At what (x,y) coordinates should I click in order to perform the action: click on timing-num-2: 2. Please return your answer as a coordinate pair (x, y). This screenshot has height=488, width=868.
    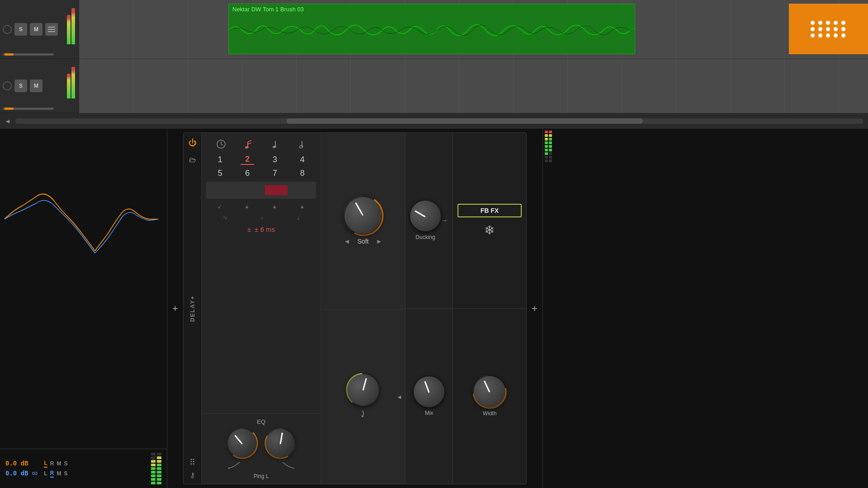
    Looking at the image, I should click on (247, 160).